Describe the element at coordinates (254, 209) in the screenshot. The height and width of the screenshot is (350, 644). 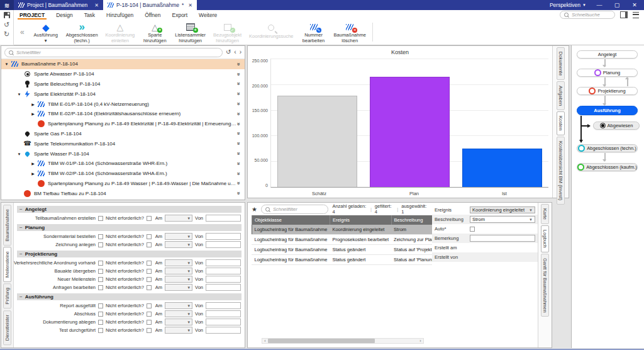
I see `favorite-icon: ★` at that location.